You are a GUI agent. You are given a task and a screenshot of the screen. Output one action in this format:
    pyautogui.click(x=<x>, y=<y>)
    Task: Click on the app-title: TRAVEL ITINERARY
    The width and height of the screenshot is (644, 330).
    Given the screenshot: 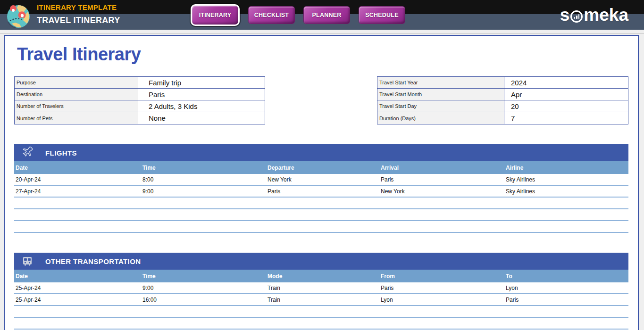 What is the action you would take?
    pyautogui.click(x=78, y=20)
    